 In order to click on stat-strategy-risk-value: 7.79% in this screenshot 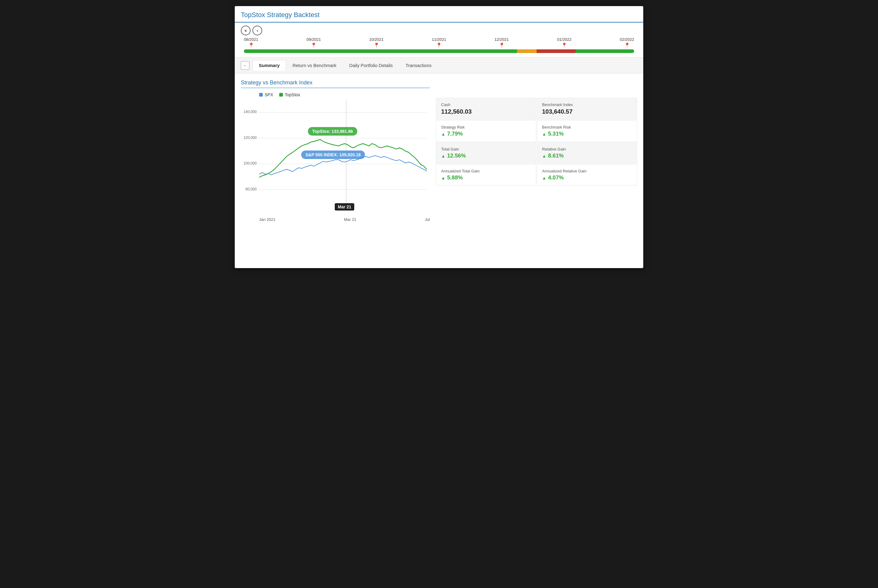, I will do `click(455, 134)`.